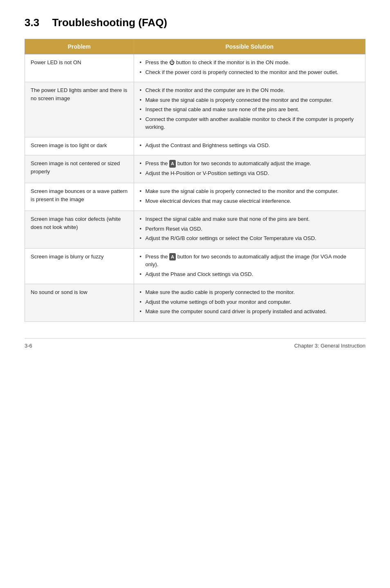 This screenshot has width=390, height=588. What do you see at coordinates (249, 274) in the screenshot?
I see `solution-item: Adjust the Phase and Clock settings via …` at bounding box center [249, 274].